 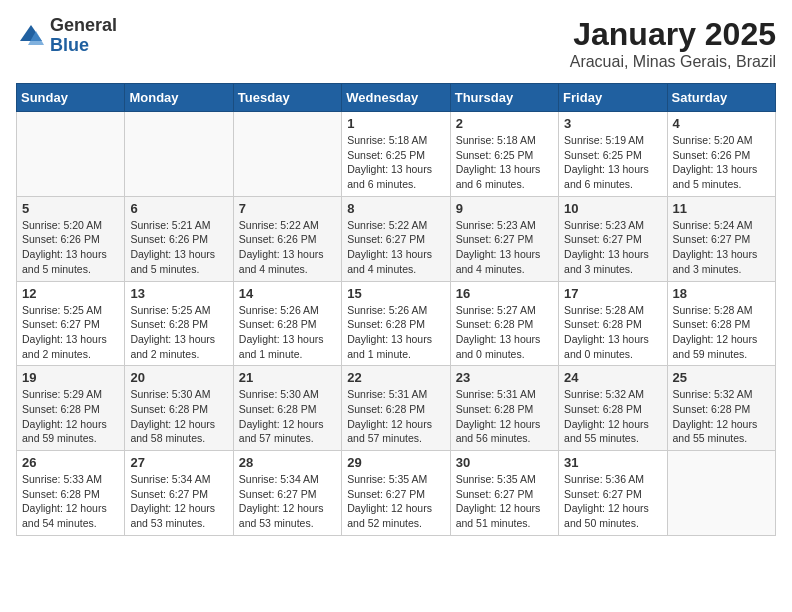 I want to click on calendar-cell: 28Sunrise: 5:34 AM Sunset: 6:27 PM Dayli…, so click(x=287, y=494).